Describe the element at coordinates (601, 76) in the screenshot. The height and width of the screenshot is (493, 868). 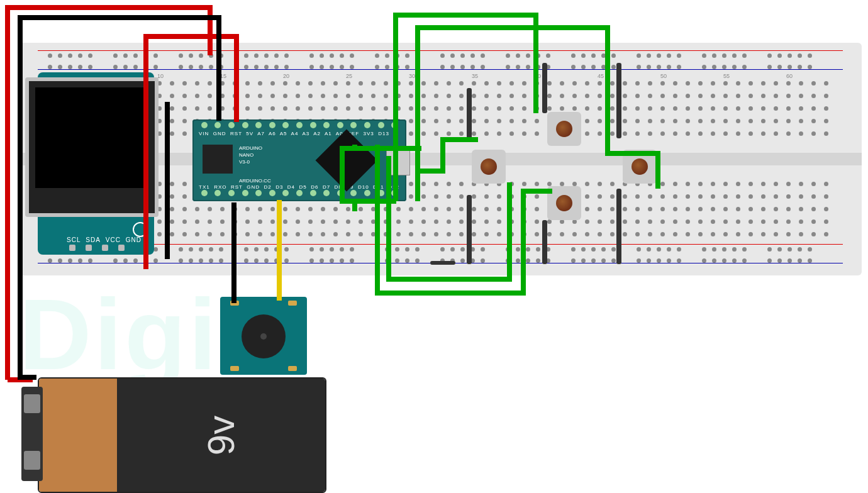
I see `col-label: 45` at that location.